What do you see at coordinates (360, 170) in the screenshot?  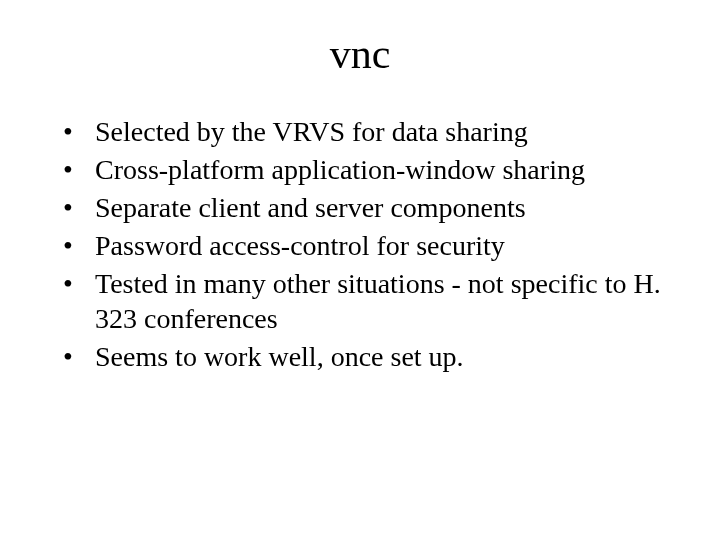 I see `list-item: Cross-platform application-window sharin…` at bounding box center [360, 170].